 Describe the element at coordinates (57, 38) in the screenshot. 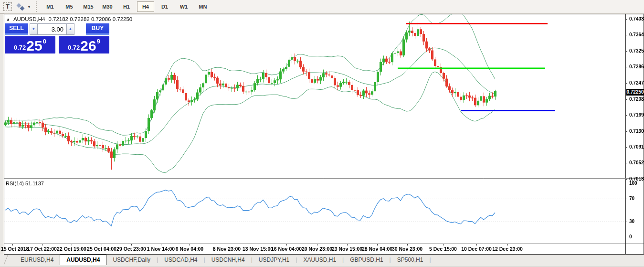

I see `one-click-trading-panel: SELL ▼ ▲ BUY 0.72 25 0 0.72 26 9` at that location.